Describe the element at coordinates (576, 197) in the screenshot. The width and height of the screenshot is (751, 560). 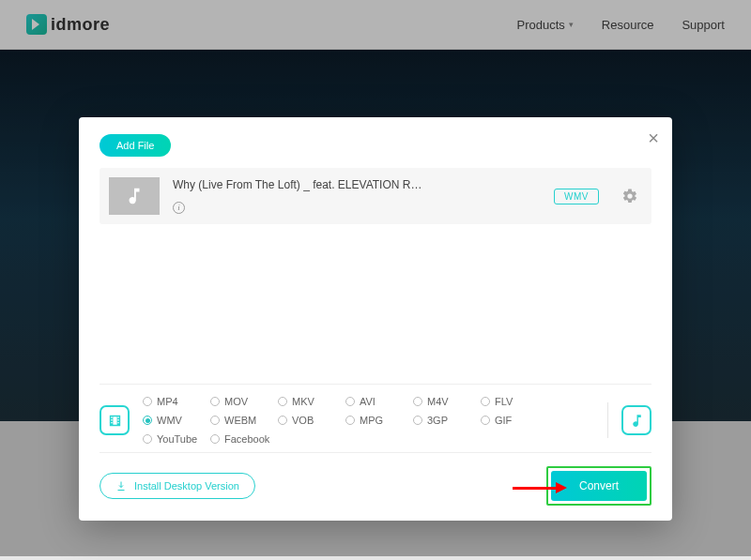
I see `output-format-badge: WMV` at that location.